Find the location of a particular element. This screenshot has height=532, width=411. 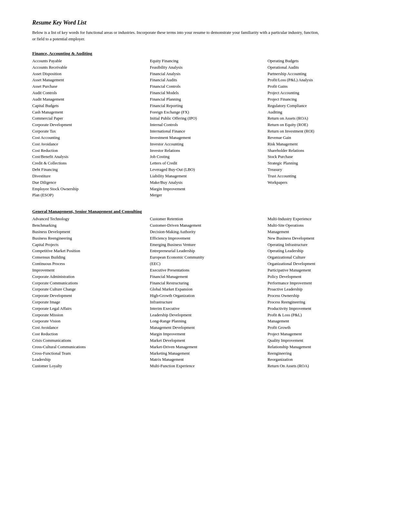

list-item: Corporate Vision is located at coordinates (91, 321).